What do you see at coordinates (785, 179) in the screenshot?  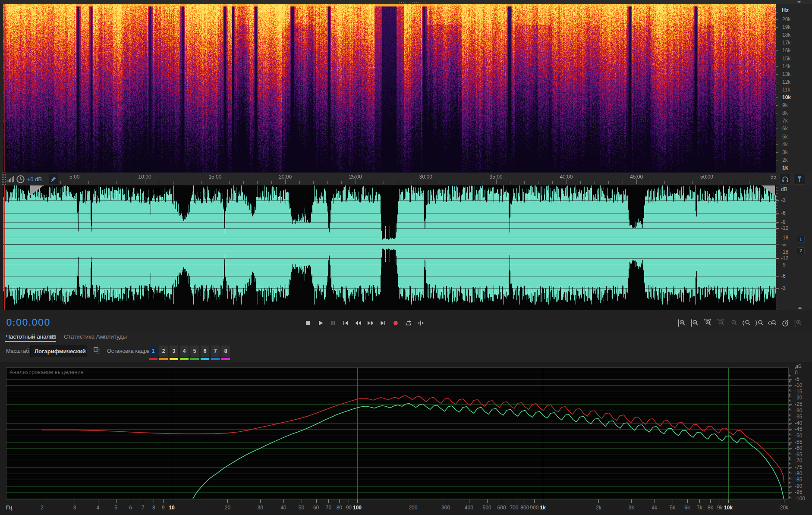 I see `solo-headphones-button` at bounding box center [785, 179].